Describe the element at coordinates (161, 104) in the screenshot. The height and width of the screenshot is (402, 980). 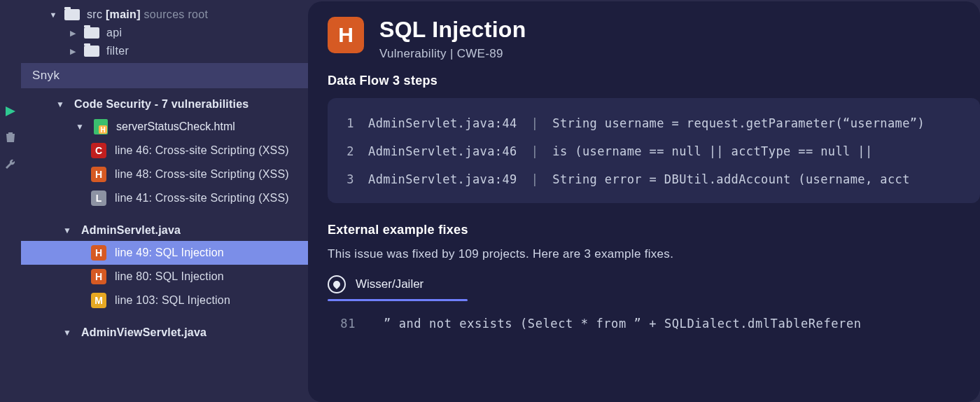
I see `vuln-group-label: Code Security - 7 vulnerabilities` at that location.